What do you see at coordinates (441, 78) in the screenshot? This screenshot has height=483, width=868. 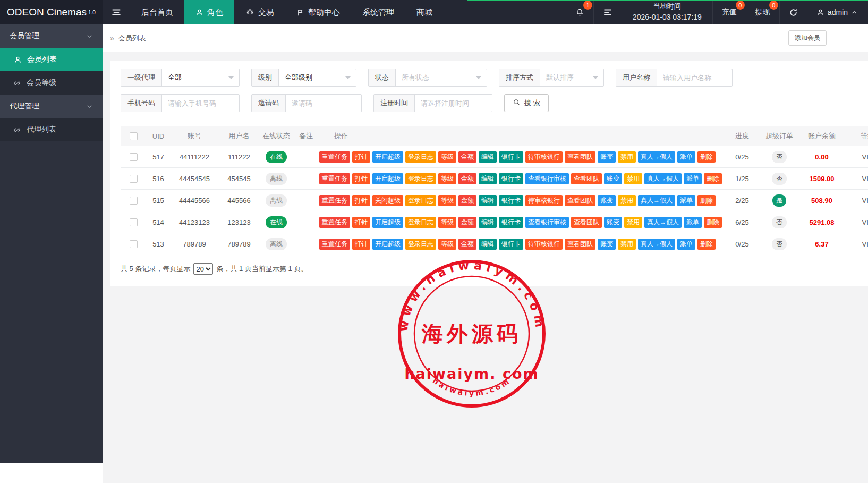 I see `filter-select: 所有状态` at bounding box center [441, 78].